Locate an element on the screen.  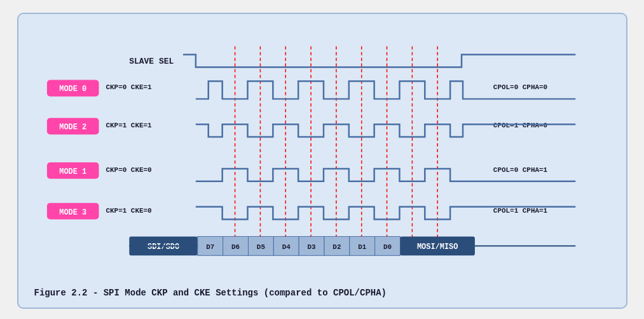
d4-label: D4 is located at coordinates (286, 247).